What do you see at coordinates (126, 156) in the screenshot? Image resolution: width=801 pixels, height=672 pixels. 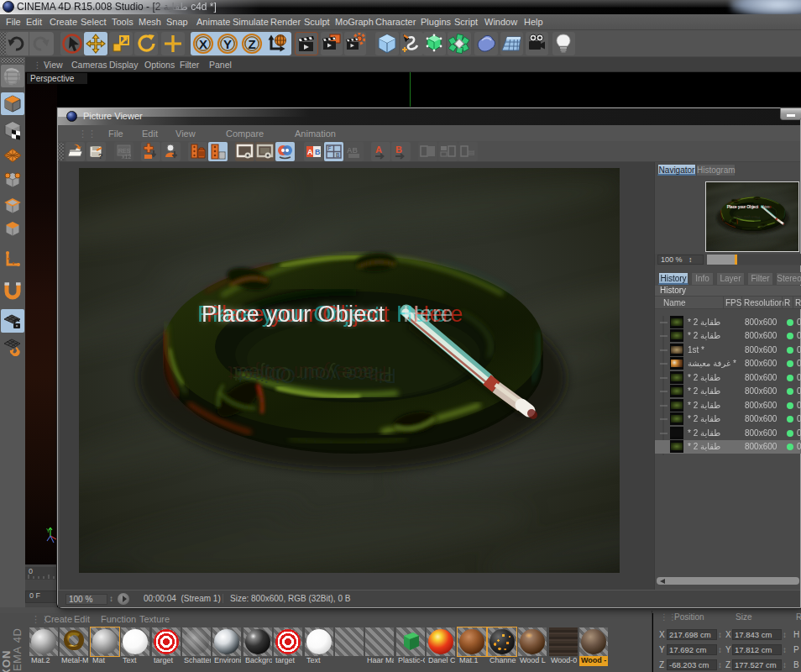 I see `svg-text: x12` at bounding box center [126, 156].